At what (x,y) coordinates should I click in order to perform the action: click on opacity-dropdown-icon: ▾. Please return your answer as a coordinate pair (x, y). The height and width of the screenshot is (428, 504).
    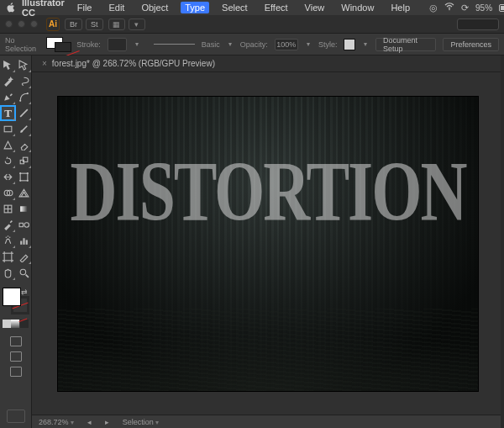
    Looking at the image, I should click on (308, 45).